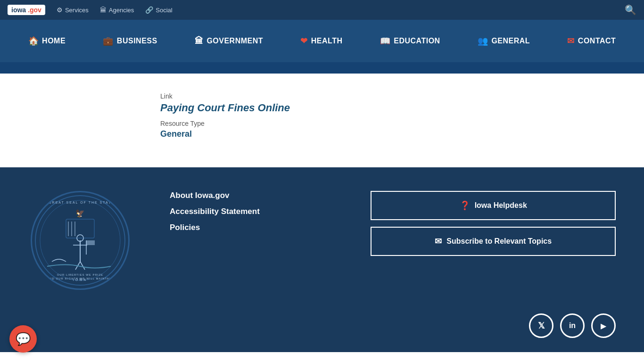 The image size is (644, 362). Describe the element at coordinates (80, 203) in the screenshot. I see `svg-text: THE GREAT SEAL OF THE STATE OF` at that location.